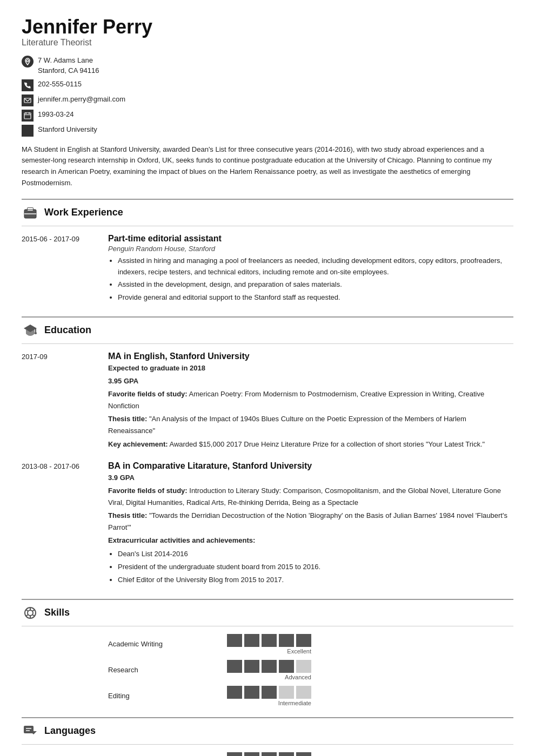 The width and height of the screenshot is (535, 756). Describe the element at coordinates (30, 613) in the screenshot. I see `skills-icon` at that location.